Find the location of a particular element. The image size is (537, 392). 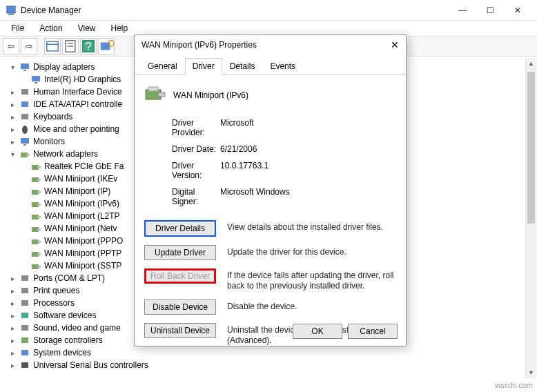

tree-item-label: Processors is located at coordinates (54, 303).